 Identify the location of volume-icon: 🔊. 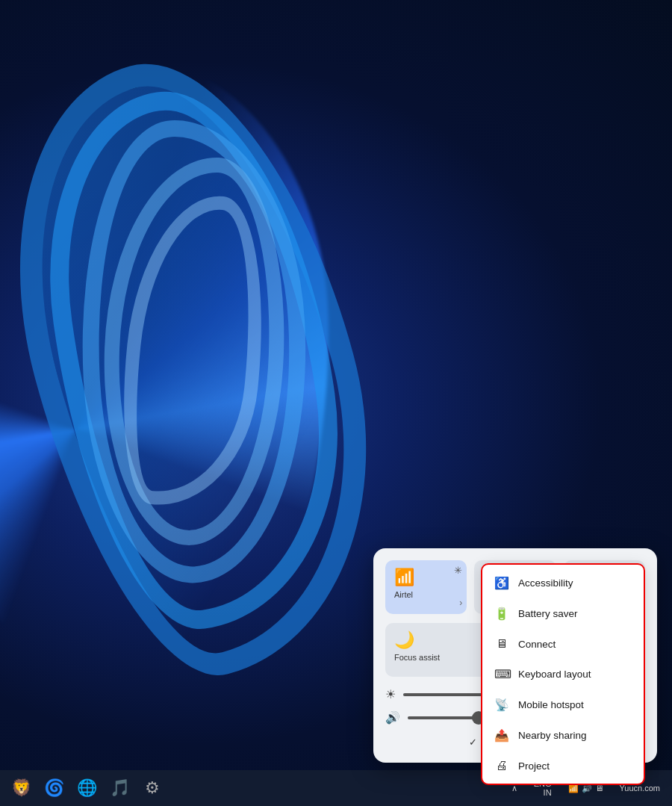
(393, 717).